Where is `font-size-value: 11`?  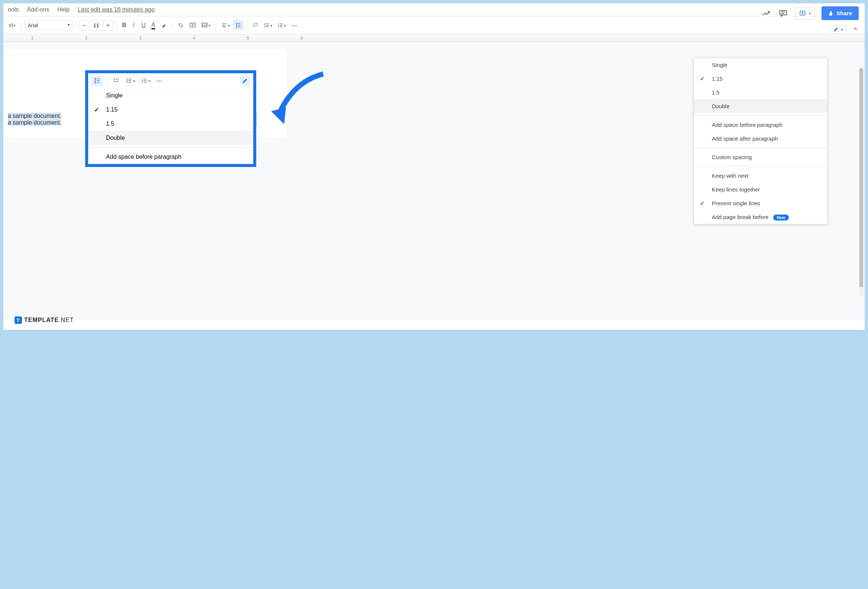 font-size-value: 11 is located at coordinates (96, 25).